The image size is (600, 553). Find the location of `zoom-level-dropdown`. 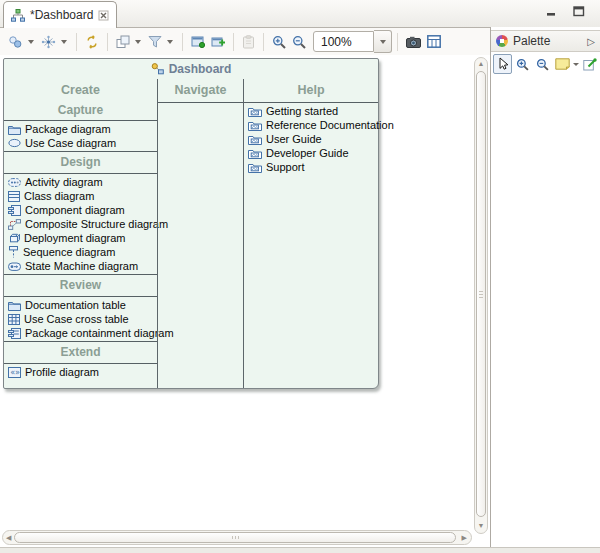

zoom-level-dropdown is located at coordinates (383, 42).